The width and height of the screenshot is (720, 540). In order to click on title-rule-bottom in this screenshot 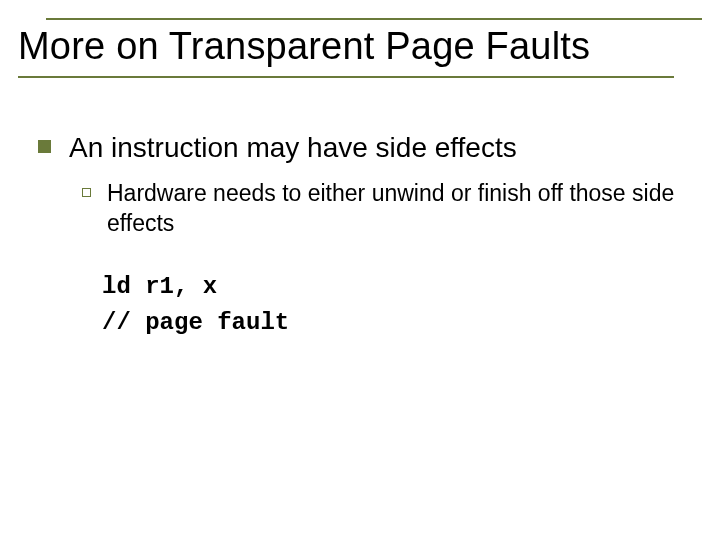, I will do `click(346, 77)`.